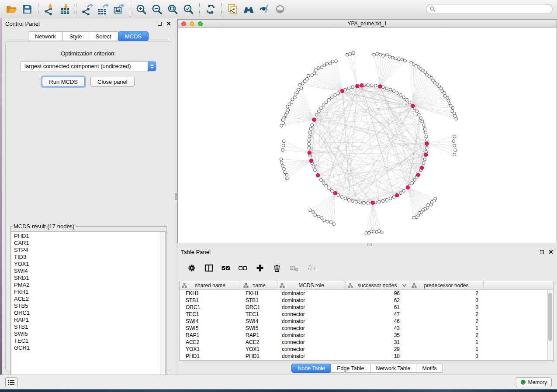  I want to click on table-row-ACE2: ACE2ACE2connector311, so click(366, 342).